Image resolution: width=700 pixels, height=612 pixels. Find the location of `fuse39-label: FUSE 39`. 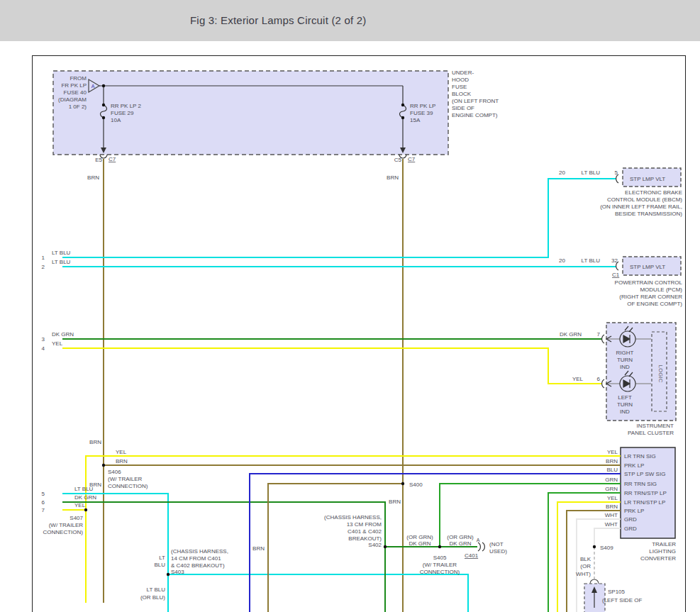

fuse39-label: FUSE 39 is located at coordinates (421, 113).